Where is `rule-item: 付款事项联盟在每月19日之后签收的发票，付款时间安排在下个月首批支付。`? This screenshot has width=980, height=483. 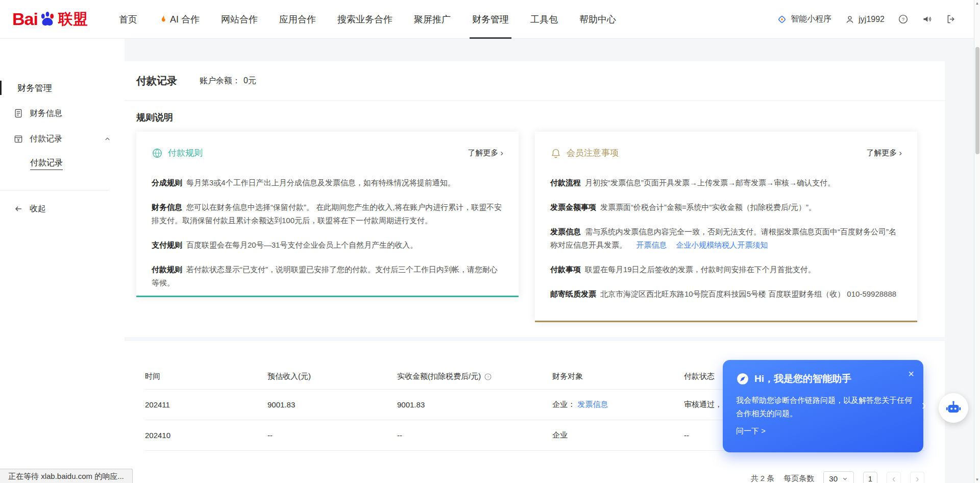 rule-item: 付款事项联盟在每月19日之后签收的发票，付款时间安排在下个月首批支付。 is located at coordinates (726, 270).